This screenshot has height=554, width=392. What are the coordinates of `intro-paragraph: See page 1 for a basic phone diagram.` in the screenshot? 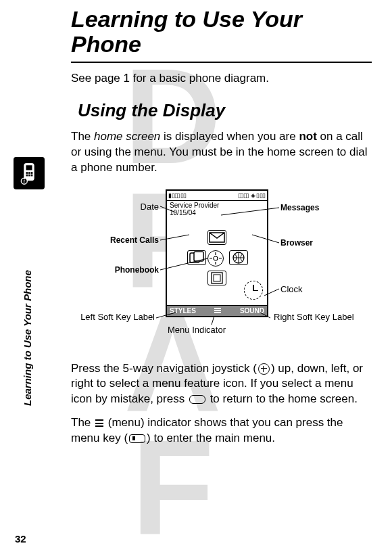 It's located at (222, 78).